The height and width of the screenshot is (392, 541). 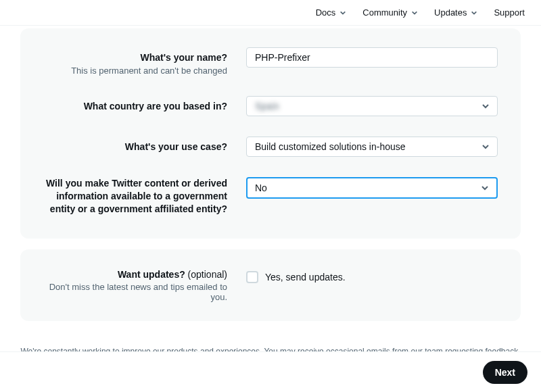 What do you see at coordinates (372, 57) in the screenshot?
I see `name-input` at bounding box center [372, 57].